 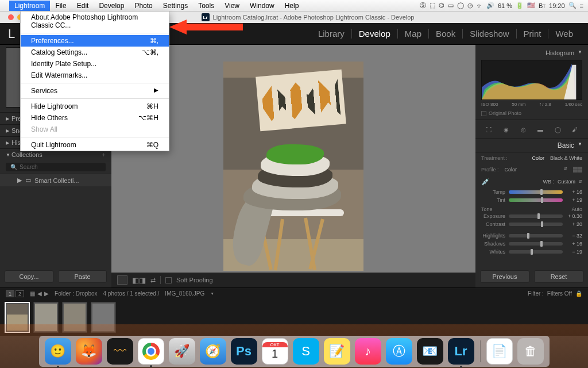 I want to click on display-tray-icon: ▭, so click(x=451, y=6).